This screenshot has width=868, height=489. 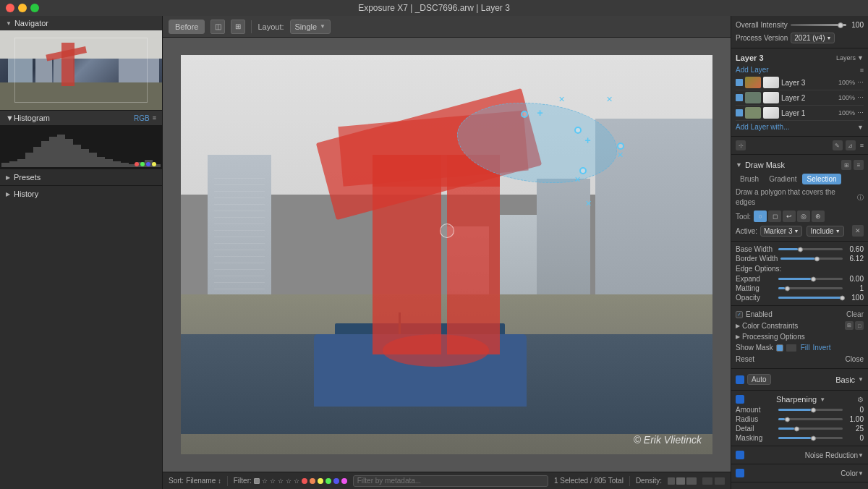 I want to click on cc-icon-1: ⊞, so click(x=849, y=326).